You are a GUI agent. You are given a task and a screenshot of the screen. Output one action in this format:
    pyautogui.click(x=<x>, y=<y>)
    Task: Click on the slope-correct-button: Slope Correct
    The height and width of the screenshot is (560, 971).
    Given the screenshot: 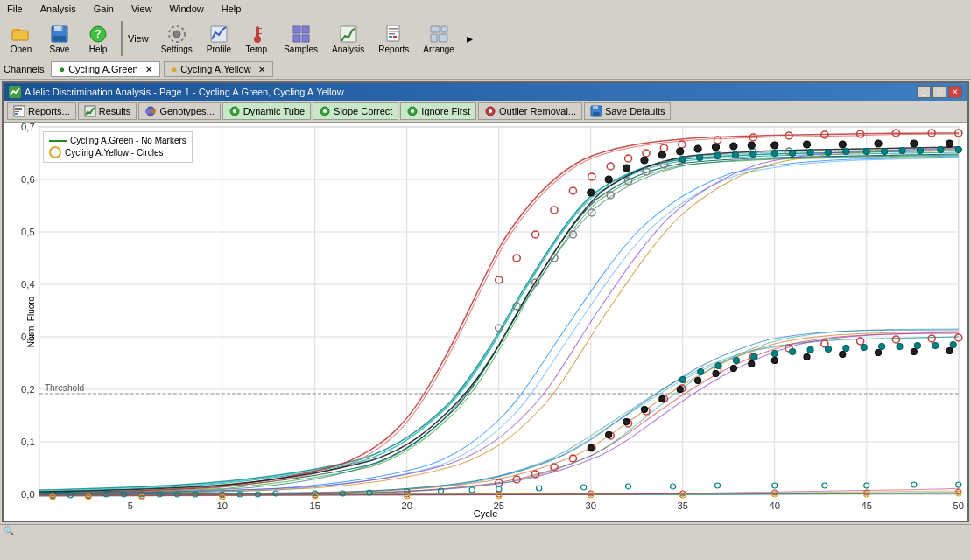 What is the action you would take?
    pyautogui.click(x=355, y=111)
    